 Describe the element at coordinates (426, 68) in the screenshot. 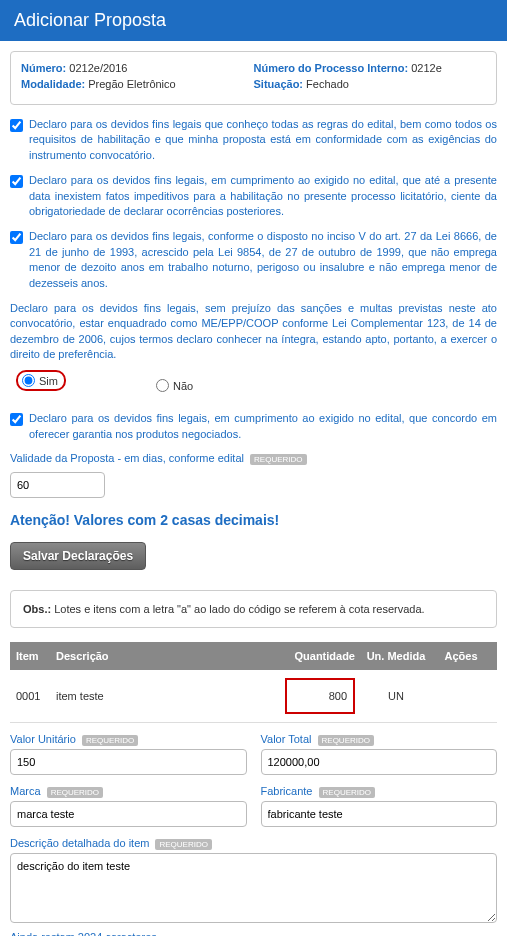

I see `proc-interno-value: 0212e` at that location.